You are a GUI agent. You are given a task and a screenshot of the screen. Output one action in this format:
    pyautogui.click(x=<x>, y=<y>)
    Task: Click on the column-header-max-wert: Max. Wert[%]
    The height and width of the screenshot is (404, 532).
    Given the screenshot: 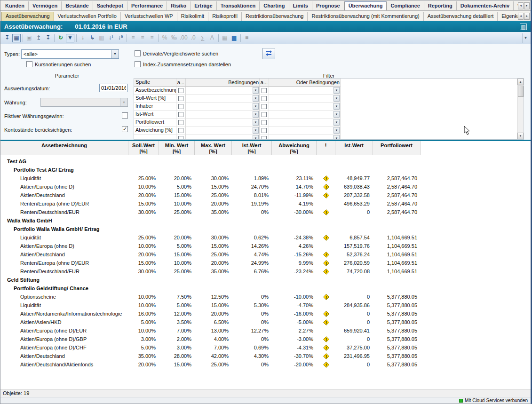 What is the action you would take?
    pyautogui.click(x=214, y=148)
    